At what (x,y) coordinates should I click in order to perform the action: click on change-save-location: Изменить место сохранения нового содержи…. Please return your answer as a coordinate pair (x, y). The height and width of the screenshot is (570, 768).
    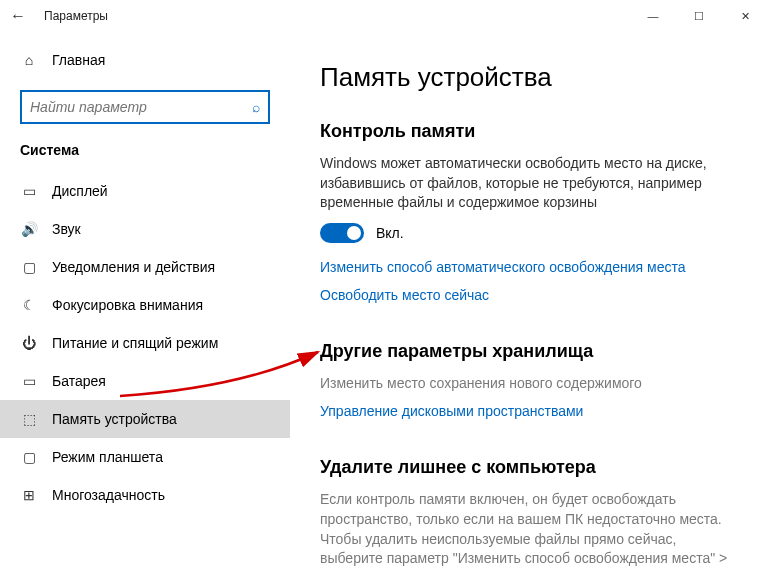
    Looking at the image, I should click on (529, 384).